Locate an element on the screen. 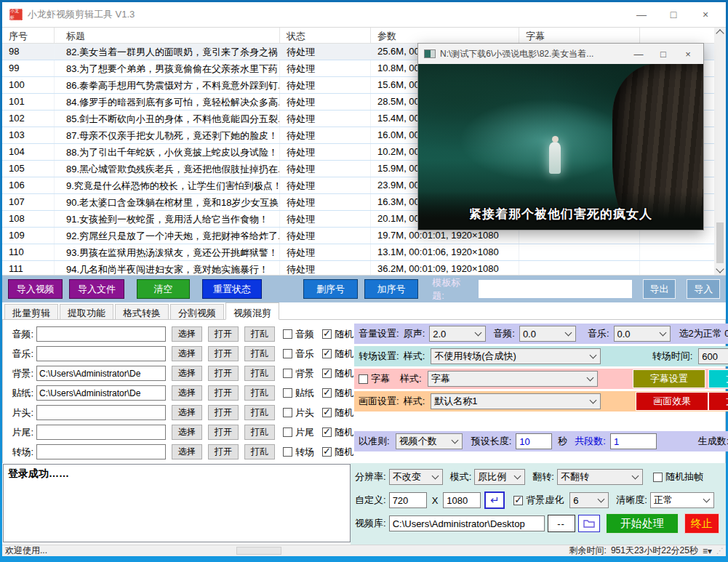  import-button: 导入 is located at coordinates (703, 289).